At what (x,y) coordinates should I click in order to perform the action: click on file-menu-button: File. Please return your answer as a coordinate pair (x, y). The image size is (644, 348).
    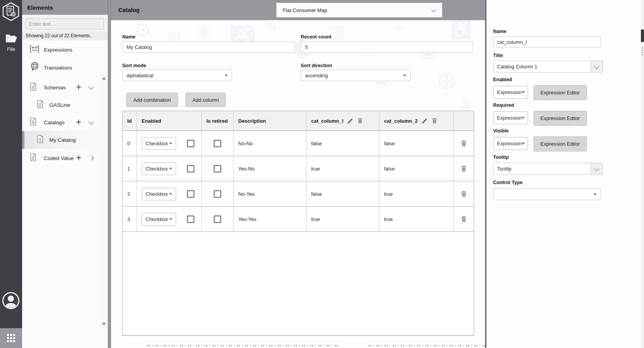
    Looking at the image, I should click on (11, 43).